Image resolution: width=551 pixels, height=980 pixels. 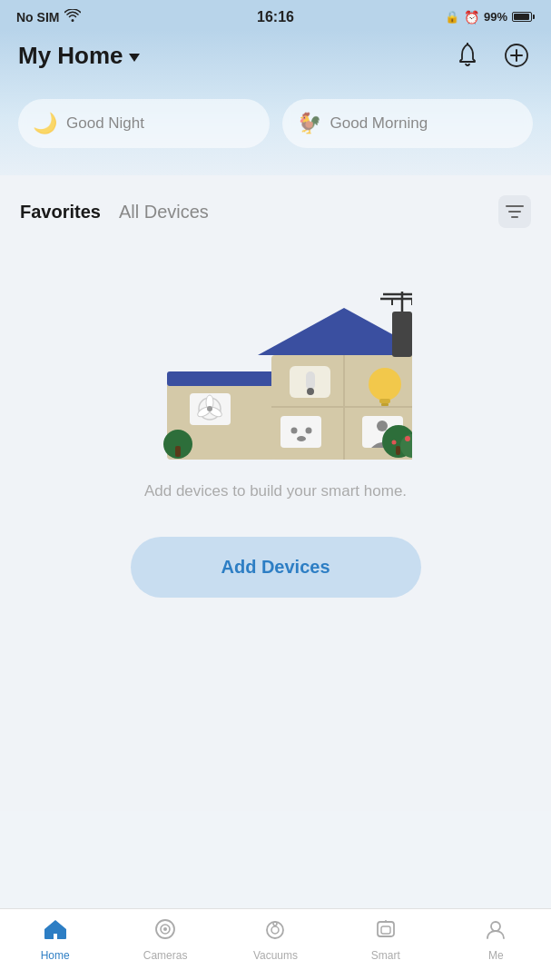 What do you see at coordinates (496, 932) in the screenshot?
I see `me-nav-icon` at bounding box center [496, 932].